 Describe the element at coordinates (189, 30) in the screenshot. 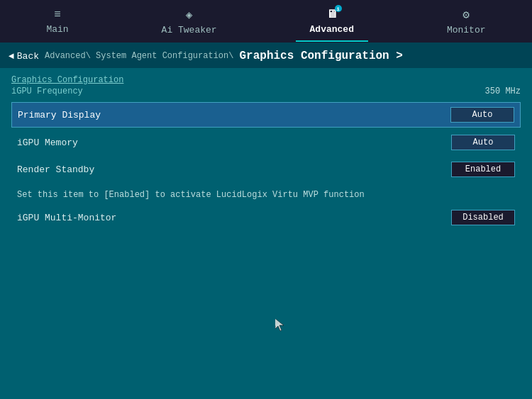

I see `nav-ai-tweaker-label: Ai Tweaker` at that location.